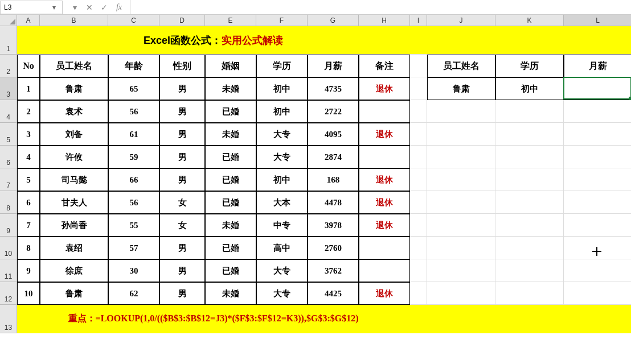 The height and width of the screenshot is (364, 631). What do you see at coordinates (9, 202) in the screenshot?
I see `row-header-8: 8` at bounding box center [9, 202].